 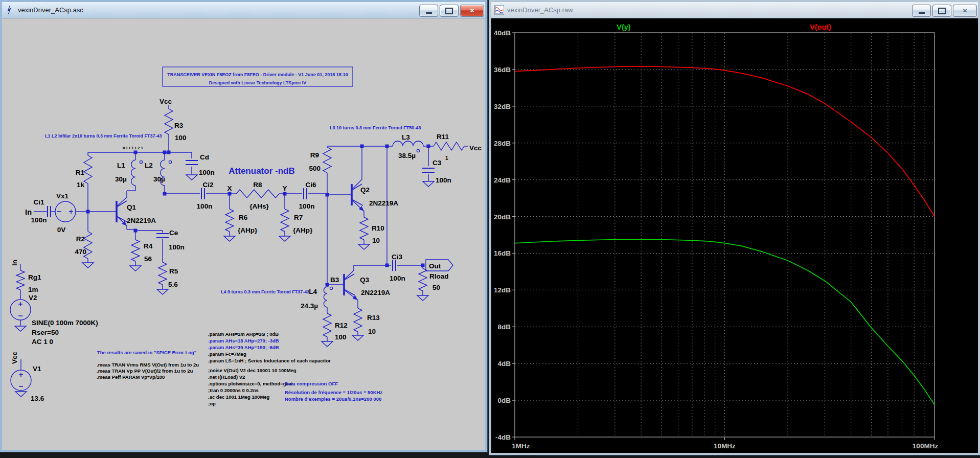 I want to click on schematic-label: L1 L2 bifilar 2x10 turns 0.3 mm Ferrite …, so click(x=103, y=136).